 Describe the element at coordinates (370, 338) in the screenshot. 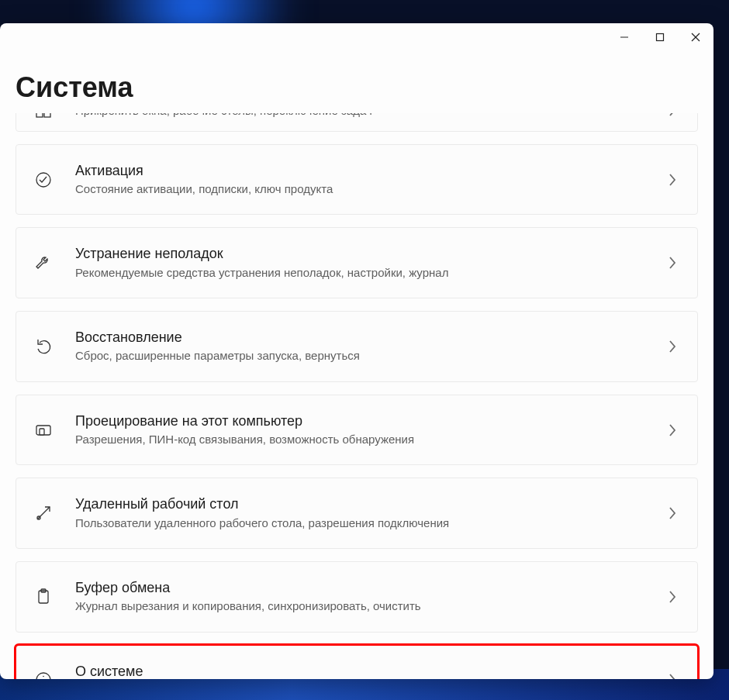

I see `row-title: Восстановление` at that location.